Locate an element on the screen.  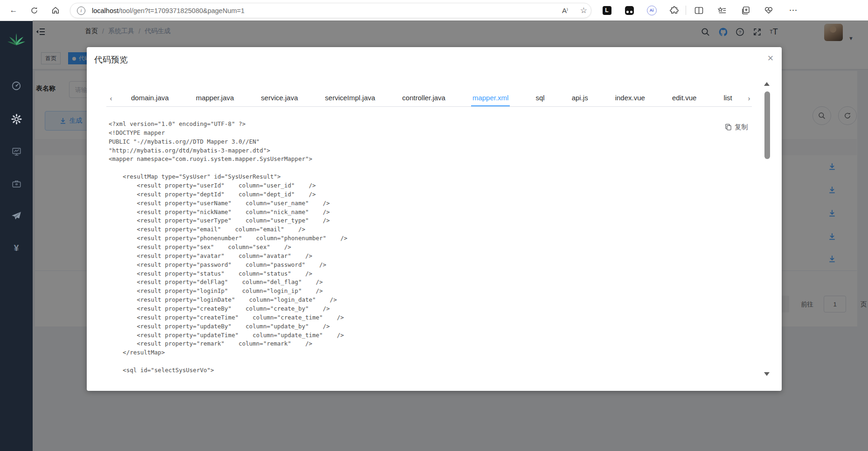
url-text: localhost/tool/gen?t=1709371825080&pageN… is located at coordinates (168, 11).